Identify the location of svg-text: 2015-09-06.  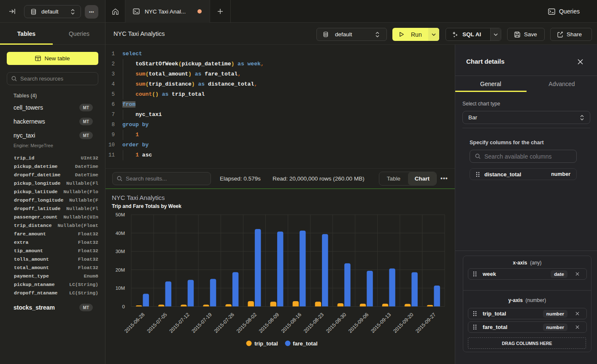
(359, 323).